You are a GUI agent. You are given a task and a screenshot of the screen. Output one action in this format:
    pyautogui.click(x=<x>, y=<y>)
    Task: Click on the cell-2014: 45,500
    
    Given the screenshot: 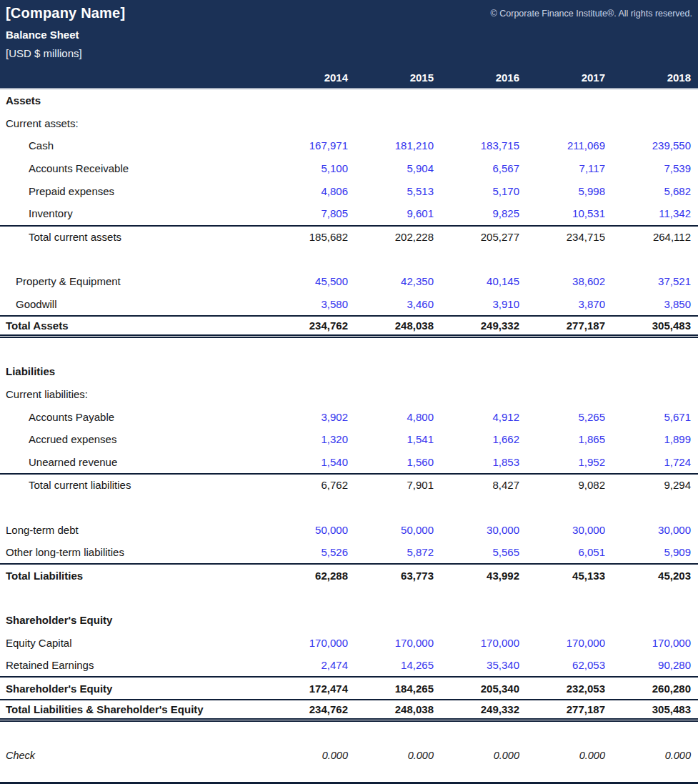 What is the action you would take?
    pyautogui.click(x=313, y=282)
    